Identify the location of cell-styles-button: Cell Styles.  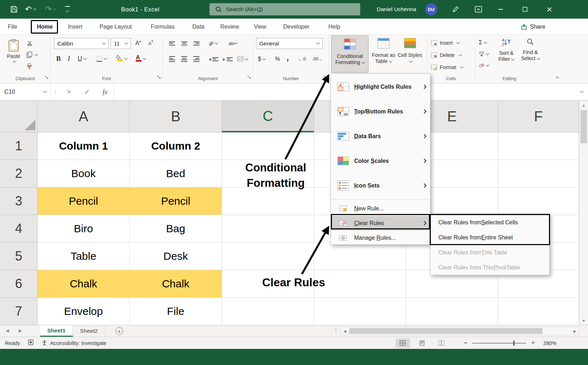
(410, 54).